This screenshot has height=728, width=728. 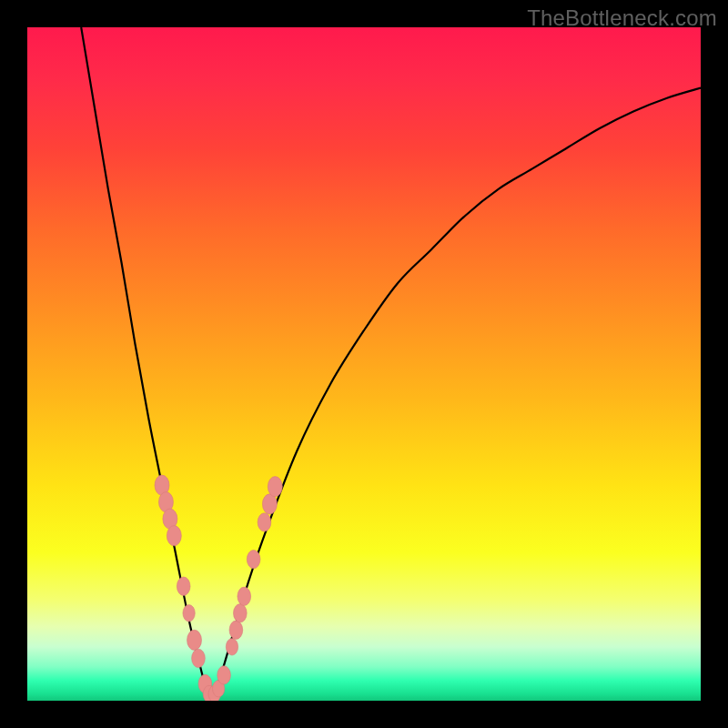 I want to click on markers-group, so click(x=218, y=588).